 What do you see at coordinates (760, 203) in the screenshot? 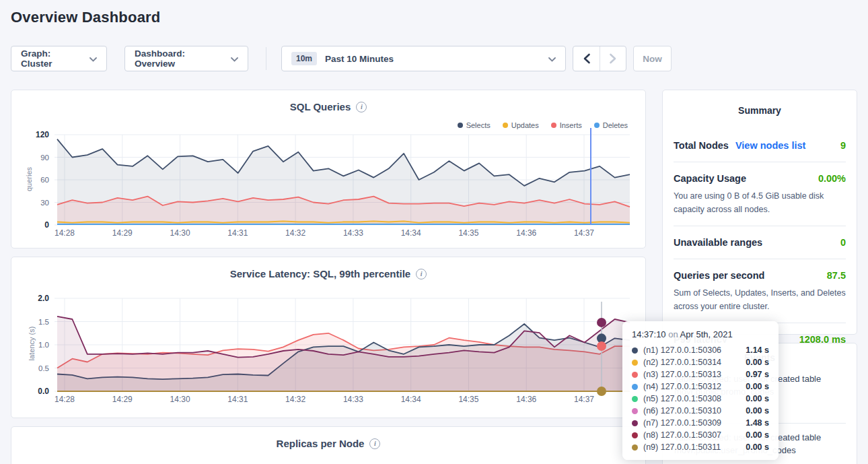
I see `capacity-usage-desc: You are using 0 B of 4.5 GiB usable disk…` at bounding box center [760, 203].